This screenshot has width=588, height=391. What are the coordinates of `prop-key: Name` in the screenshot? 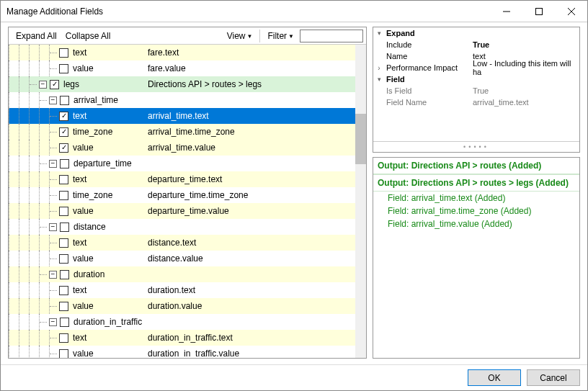 It's located at (427, 56).